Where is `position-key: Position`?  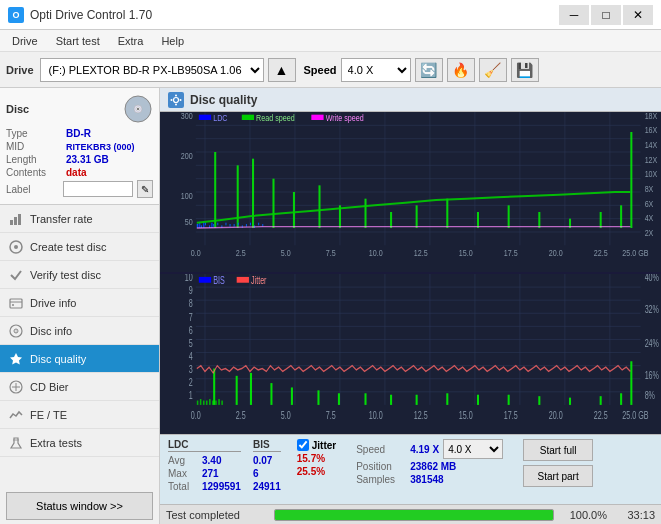
position-key: Position is located at coordinates (381, 466).